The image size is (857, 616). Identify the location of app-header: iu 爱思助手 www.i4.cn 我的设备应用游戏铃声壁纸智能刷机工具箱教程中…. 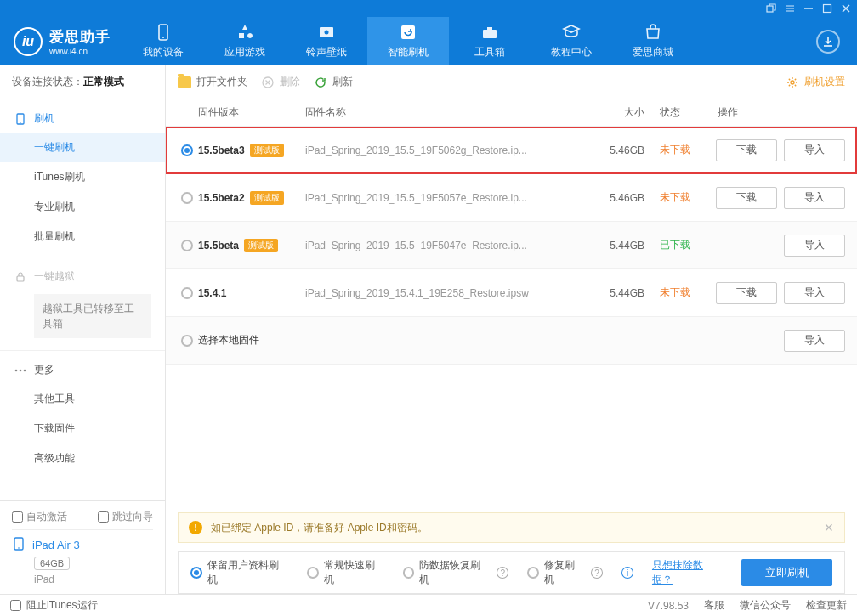
(428, 41).